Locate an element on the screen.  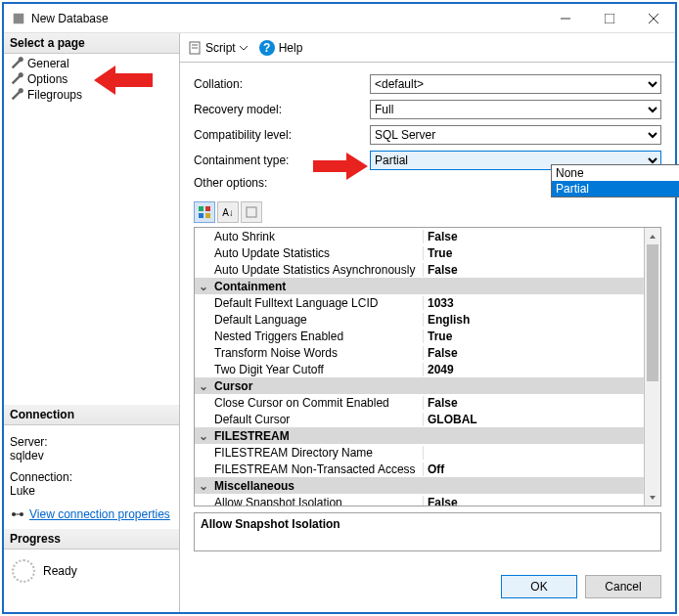
property-name: Two Digit Year Cutoff is located at coordinates (318, 370).